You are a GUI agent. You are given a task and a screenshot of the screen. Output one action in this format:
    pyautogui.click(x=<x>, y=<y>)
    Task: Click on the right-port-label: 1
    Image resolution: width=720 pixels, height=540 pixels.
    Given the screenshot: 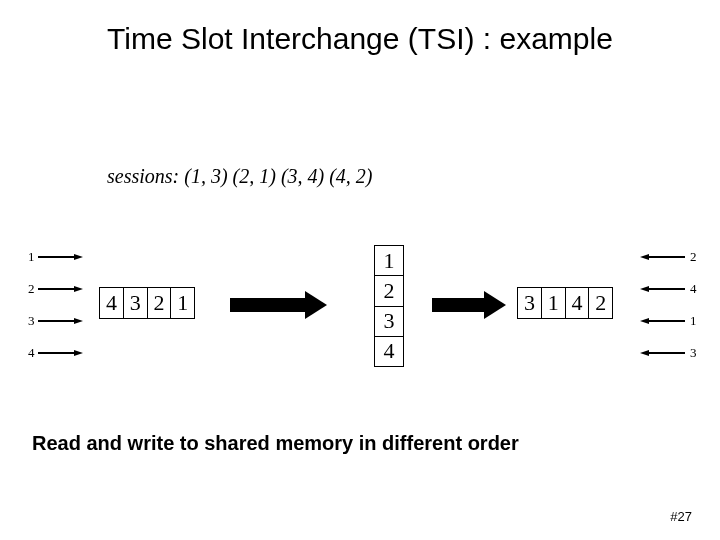 What is the action you would take?
    pyautogui.click(x=694, y=321)
    